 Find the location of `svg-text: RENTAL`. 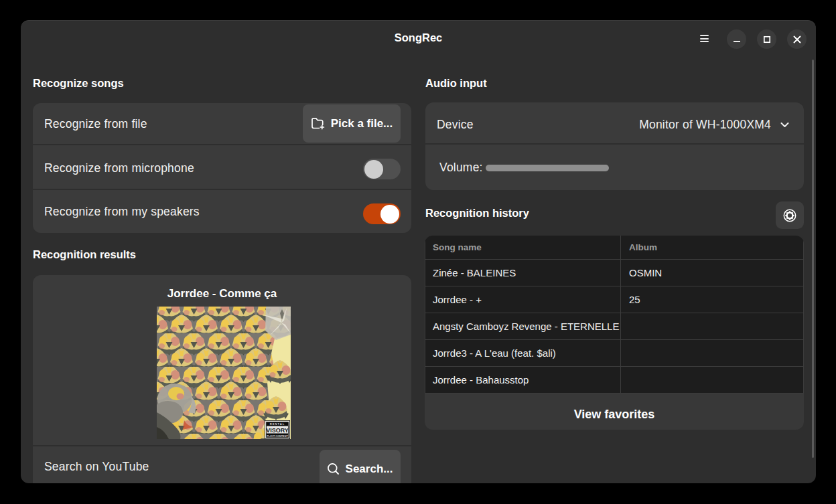

svg-text: RENTAL is located at coordinates (277, 424).